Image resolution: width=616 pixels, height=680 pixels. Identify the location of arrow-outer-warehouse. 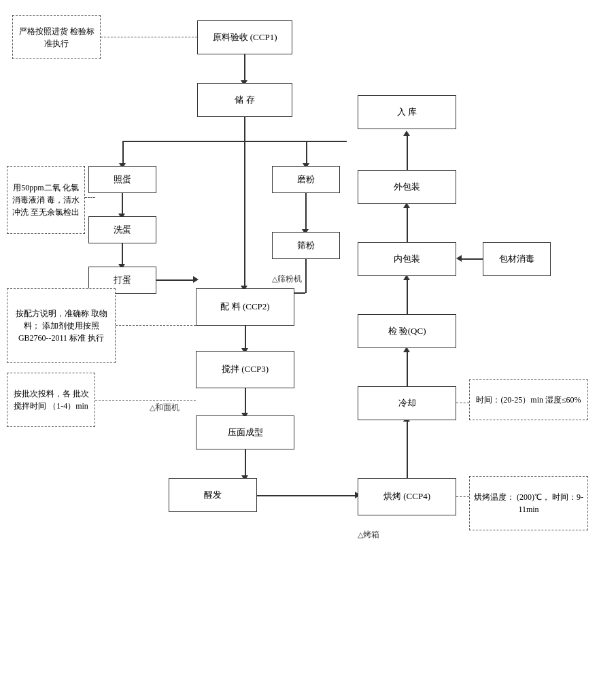
(407, 153).